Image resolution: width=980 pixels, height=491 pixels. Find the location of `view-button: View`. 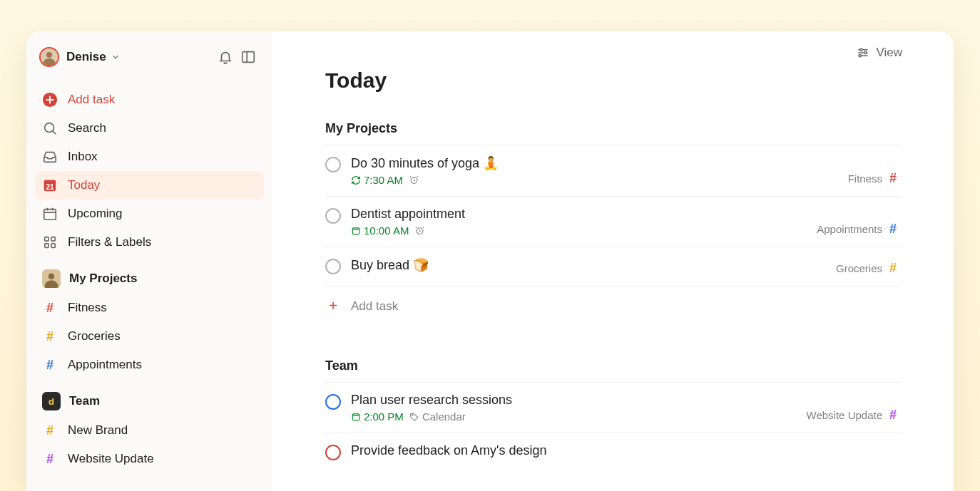

view-button: View is located at coordinates (879, 53).